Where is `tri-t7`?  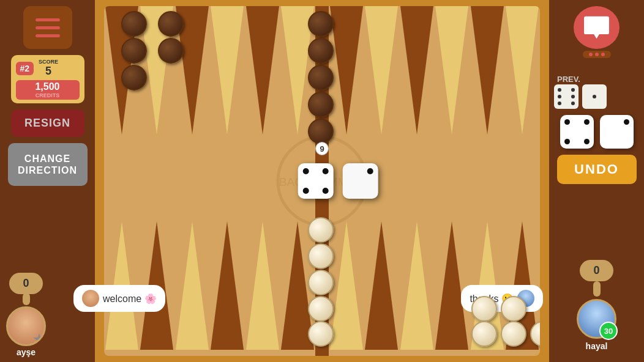
tri-t7 is located at coordinates (346, 70).